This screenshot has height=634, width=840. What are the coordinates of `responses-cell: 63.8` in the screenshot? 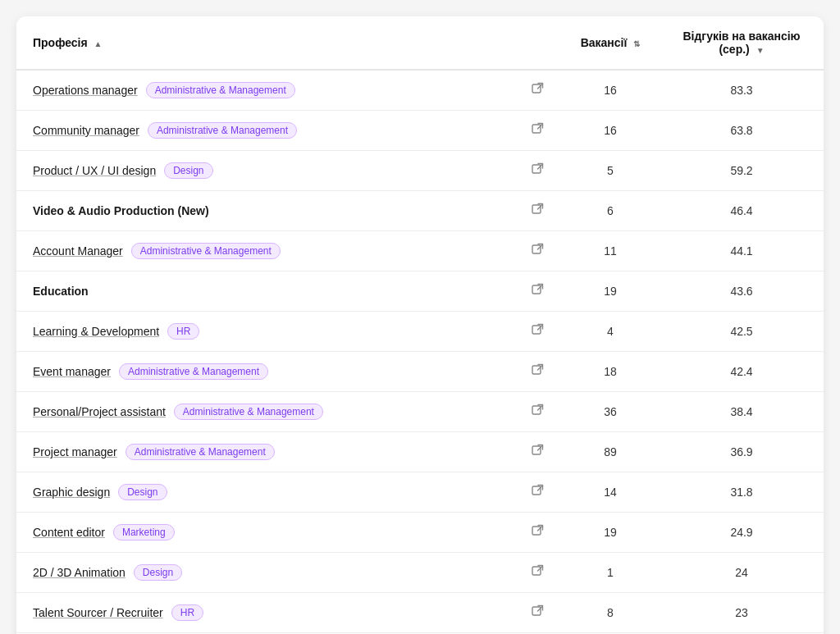 It's located at (742, 131).